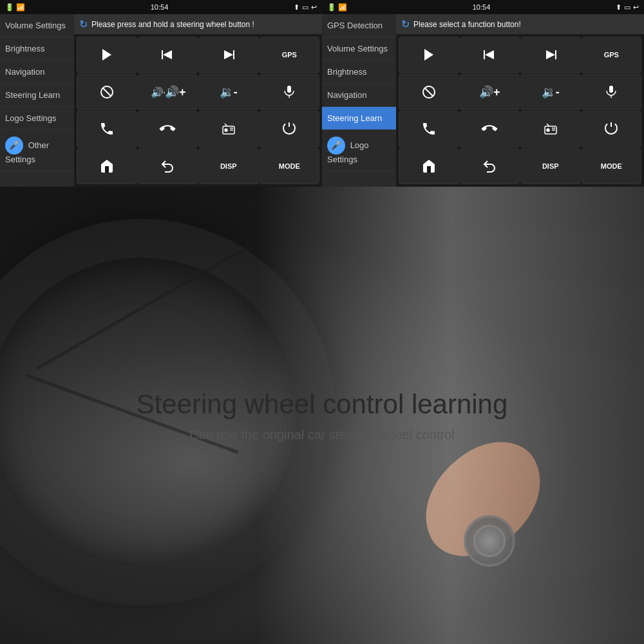 The image size is (644, 644). I want to click on right-main-area: ↻ Please select a function button! GPS, so click(520, 100).